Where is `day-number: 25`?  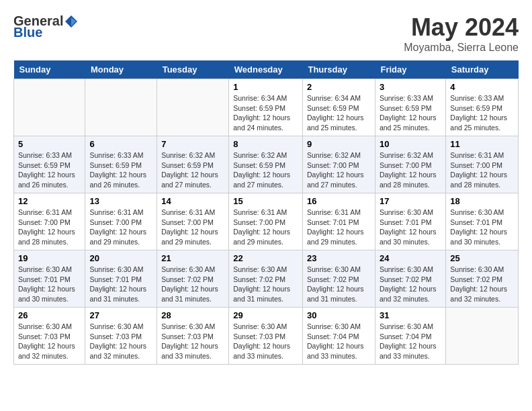
day-number: 25 is located at coordinates (482, 258).